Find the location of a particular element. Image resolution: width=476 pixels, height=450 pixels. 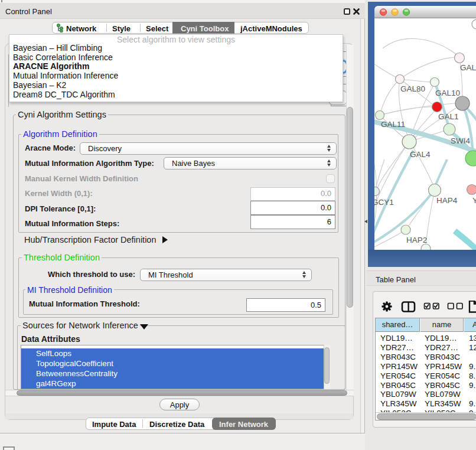

svg-text: HAP2 is located at coordinates (417, 240).